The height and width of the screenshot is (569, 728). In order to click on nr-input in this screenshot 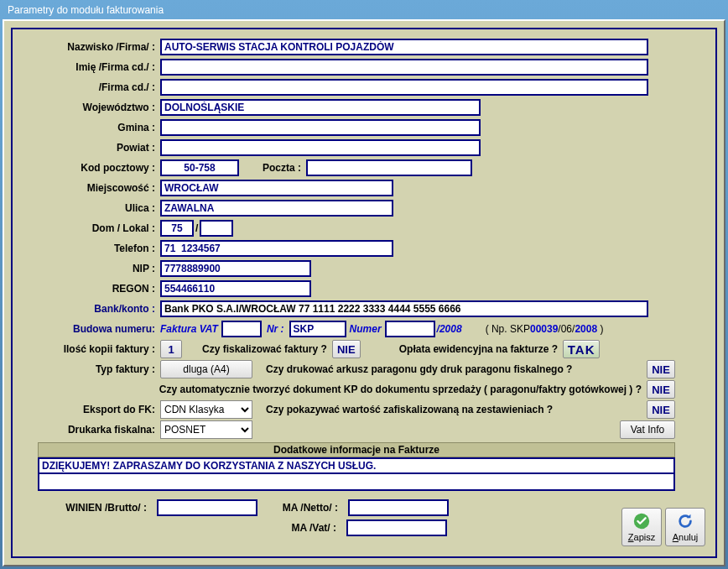, I will do `click(318, 329)`.